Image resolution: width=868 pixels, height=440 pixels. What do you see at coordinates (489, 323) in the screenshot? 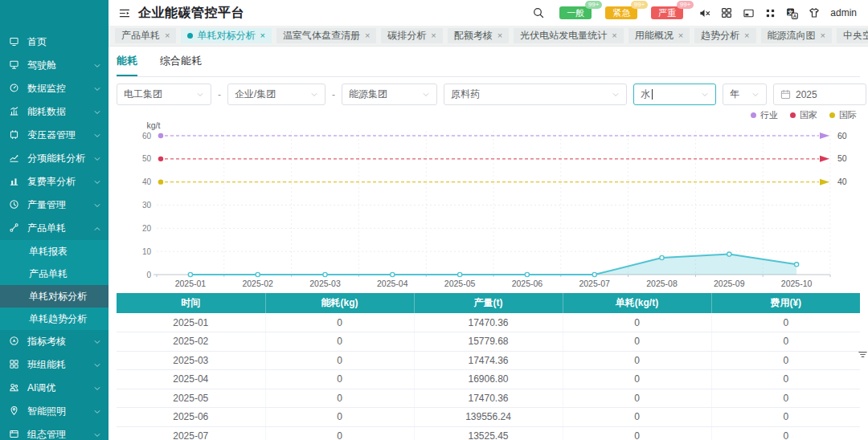
I see `table-cell: 17470.36` at bounding box center [489, 323].